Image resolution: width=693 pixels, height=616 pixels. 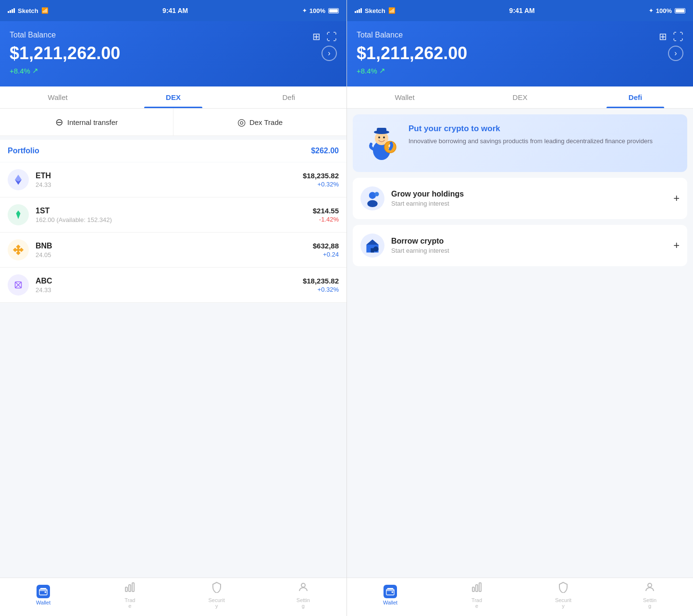 I want to click on 1st-values: $214.55 -1.42%, so click(x=326, y=215).